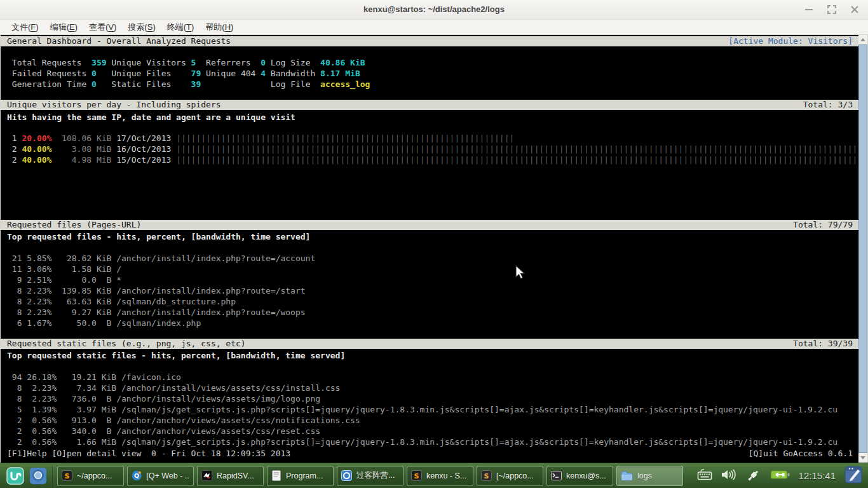 The image size is (868, 488). Describe the element at coordinates (863, 249) in the screenshot. I see `terminal-scrollbar` at that location.